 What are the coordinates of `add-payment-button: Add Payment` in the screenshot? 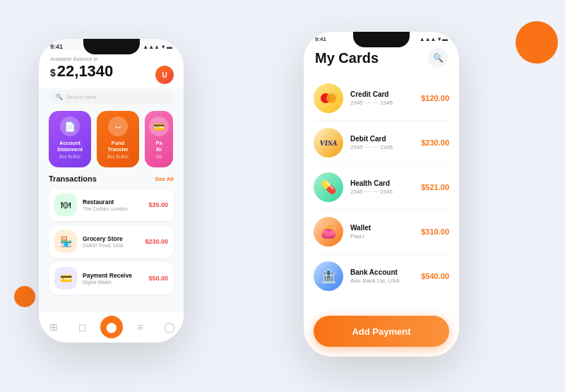 It's located at (381, 331).